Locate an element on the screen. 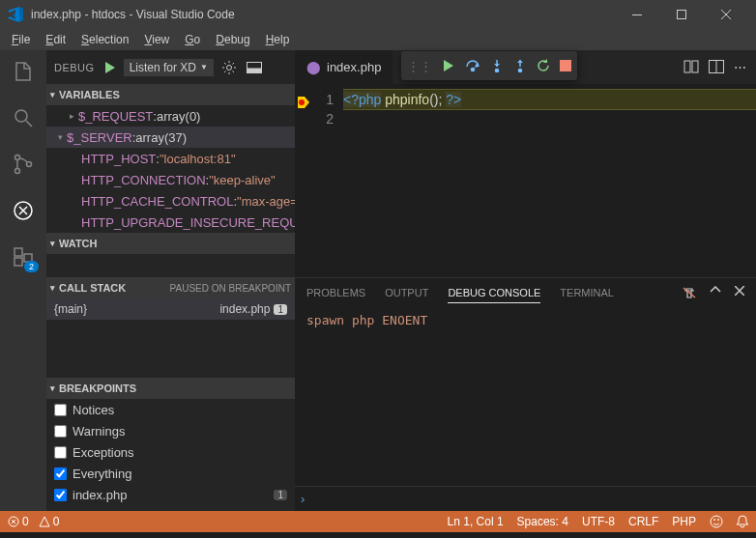  menu-debug: Debug is located at coordinates (232, 40).